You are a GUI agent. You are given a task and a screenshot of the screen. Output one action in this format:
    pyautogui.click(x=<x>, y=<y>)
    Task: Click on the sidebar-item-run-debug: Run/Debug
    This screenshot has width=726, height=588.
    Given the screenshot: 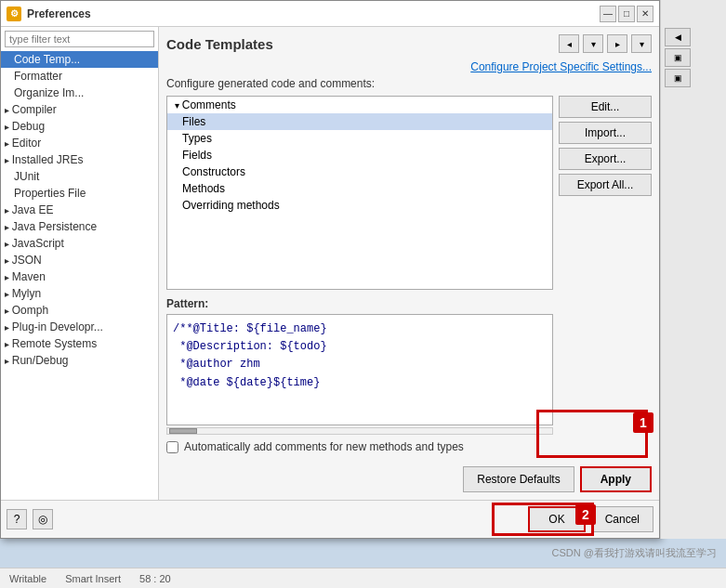 What is the action you would take?
    pyautogui.click(x=80, y=360)
    